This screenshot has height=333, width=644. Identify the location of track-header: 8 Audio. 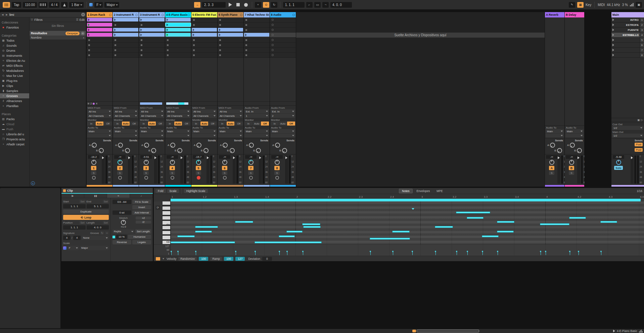
(283, 15).